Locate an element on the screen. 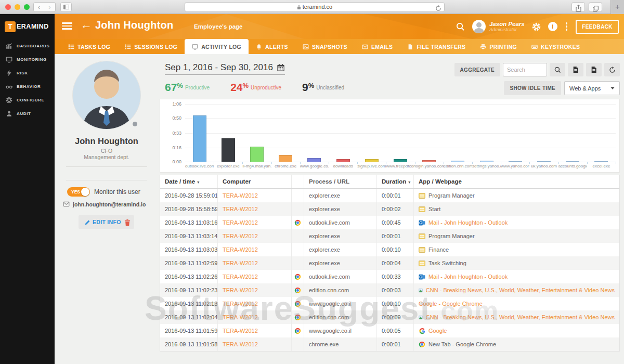  table-row: 2016-09-28 15:58:59 TERA-W2012 explorer.… is located at coordinates (390, 209).